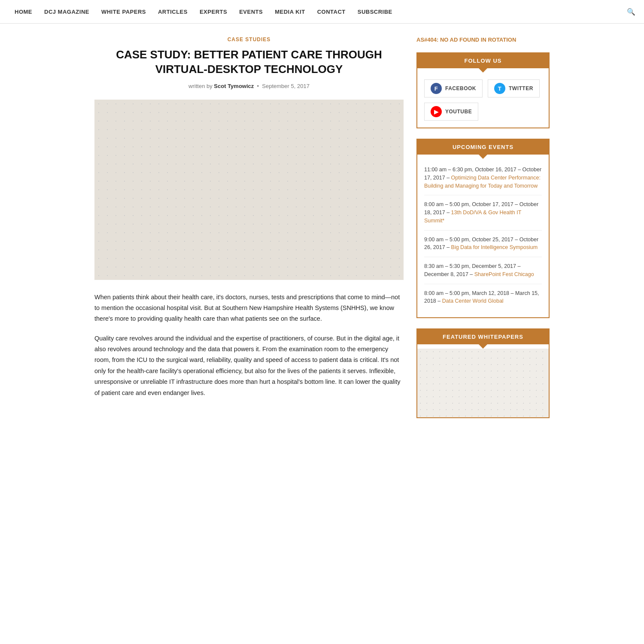 The height and width of the screenshot is (644, 644). What do you see at coordinates (483, 300) in the screenshot?
I see `event-item: 8:00 am – 5:00 pm, March 12, 2018 – Marc…` at bounding box center [483, 300].